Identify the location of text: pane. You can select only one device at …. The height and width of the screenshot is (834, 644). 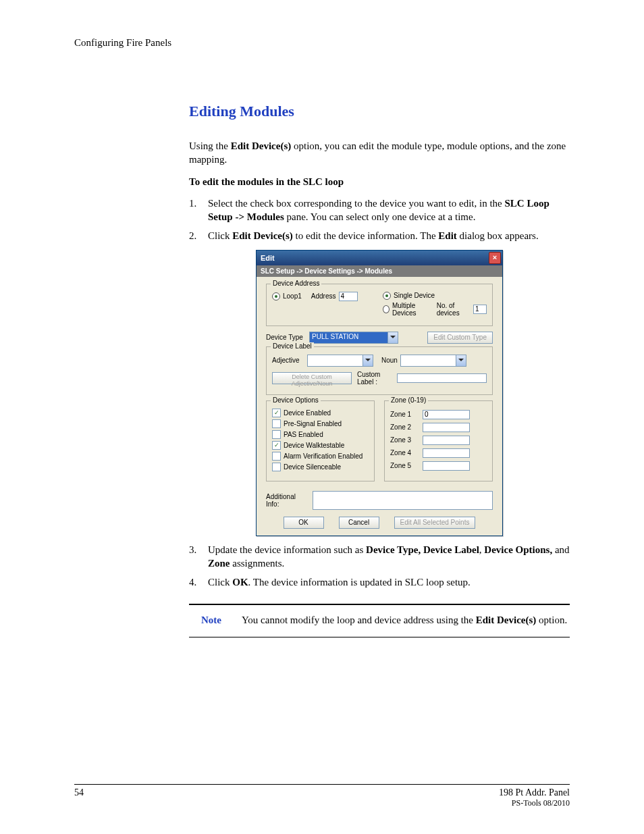
(380, 217).